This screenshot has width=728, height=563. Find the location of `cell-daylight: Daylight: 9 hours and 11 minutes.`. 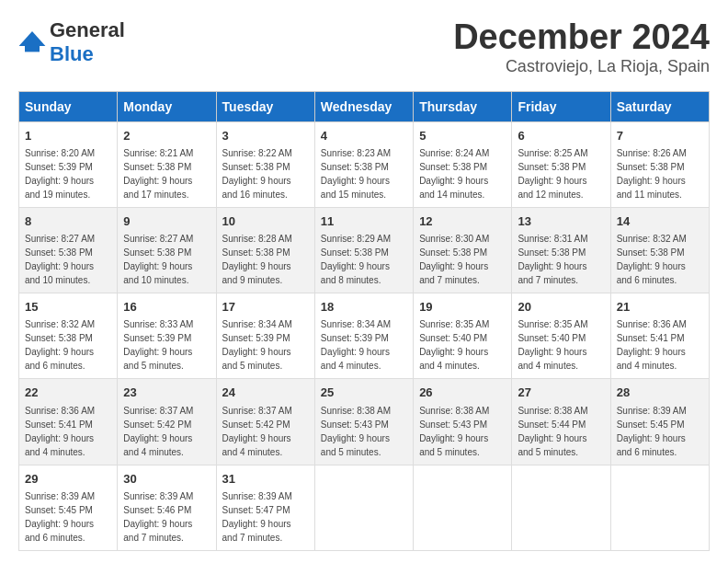

cell-daylight: Daylight: 9 hours and 11 minutes. is located at coordinates (651, 188).